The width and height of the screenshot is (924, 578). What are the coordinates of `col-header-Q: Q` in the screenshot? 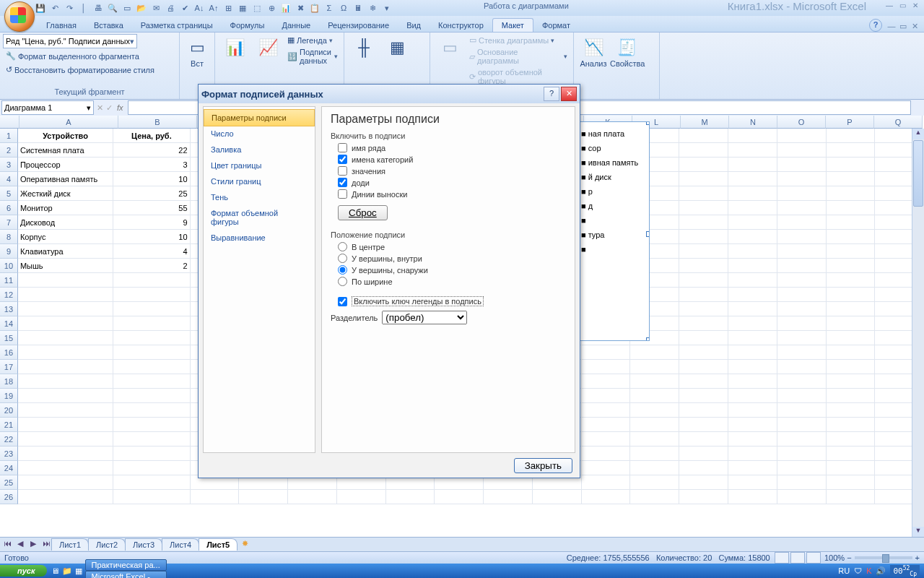 It's located at (898, 122).